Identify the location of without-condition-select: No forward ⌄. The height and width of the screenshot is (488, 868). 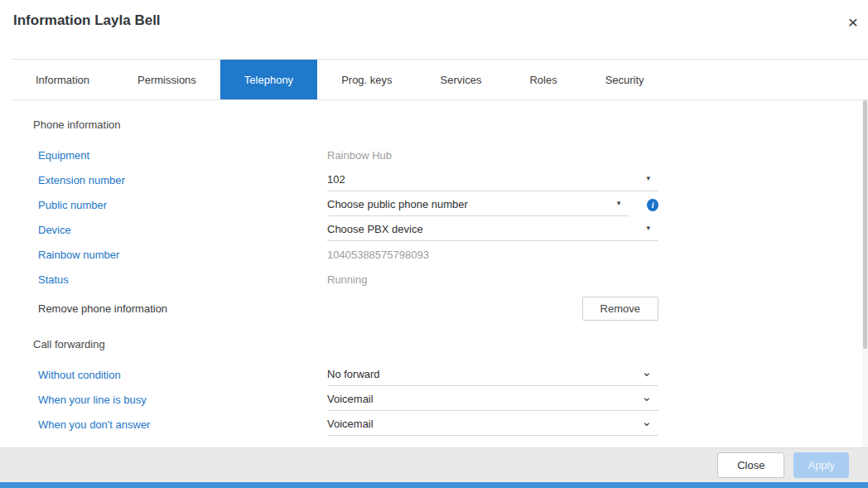
(493, 374).